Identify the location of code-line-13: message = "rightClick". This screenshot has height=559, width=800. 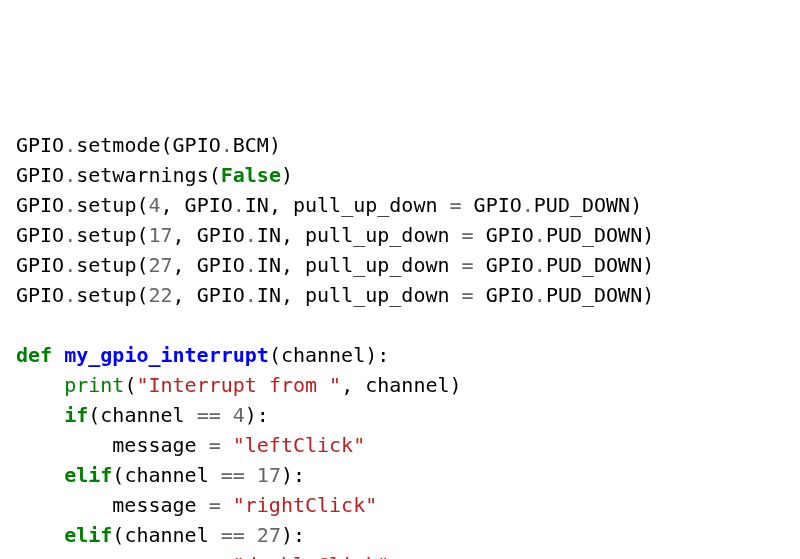
(400, 505).